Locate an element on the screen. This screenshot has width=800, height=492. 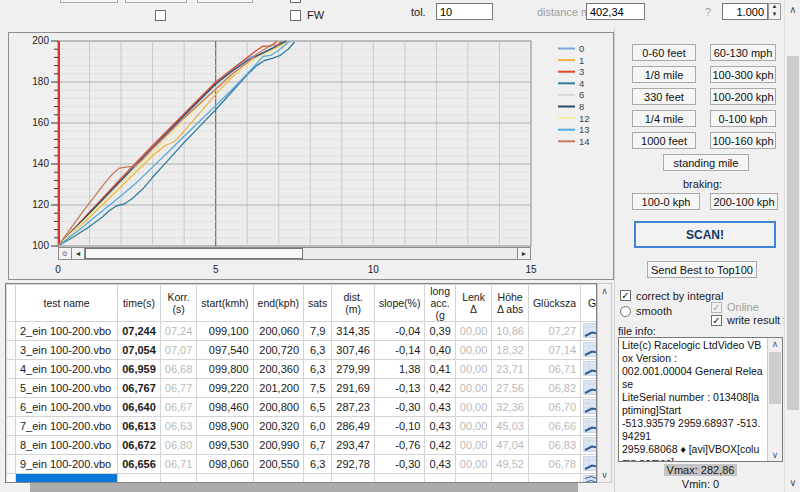
table-vertical-scrollbar: ∧ ∨ is located at coordinates (604, 383).